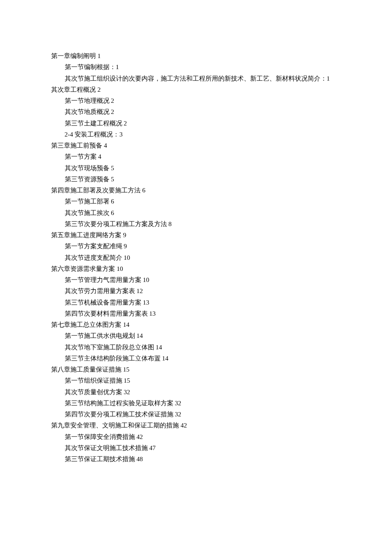 This screenshot has width=392, height=555. Describe the element at coordinates (203, 78) in the screenshot. I see `toc-section-entry: 其次节施工组织设计的次要内容，施工方法和工程所用的新技术、新工艺、新材料状况简介…` at that location.